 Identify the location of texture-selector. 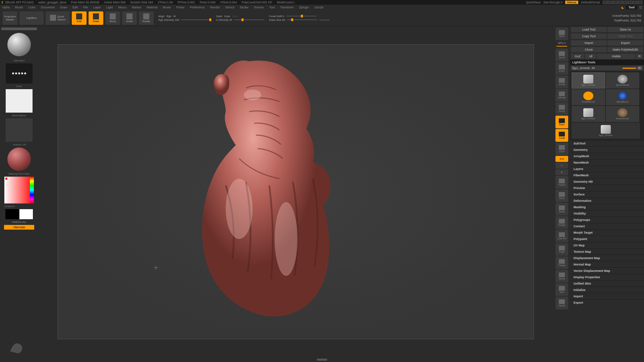
(19, 130).